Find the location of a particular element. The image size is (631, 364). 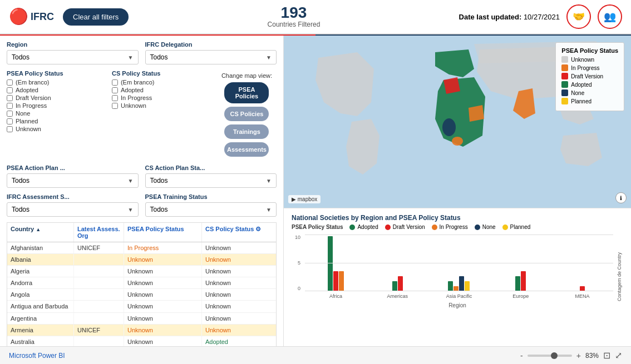

map-info-button: ℹ is located at coordinates (621, 198).